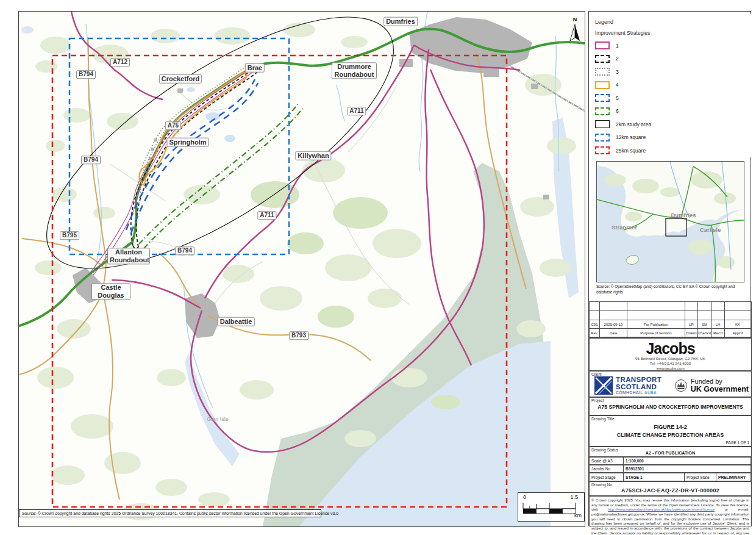 The width and height of the screenshot is (756, 535). Describe the element at coordinates (691, 325) in the screenshot. I see `rev-cell: LR` at that location.